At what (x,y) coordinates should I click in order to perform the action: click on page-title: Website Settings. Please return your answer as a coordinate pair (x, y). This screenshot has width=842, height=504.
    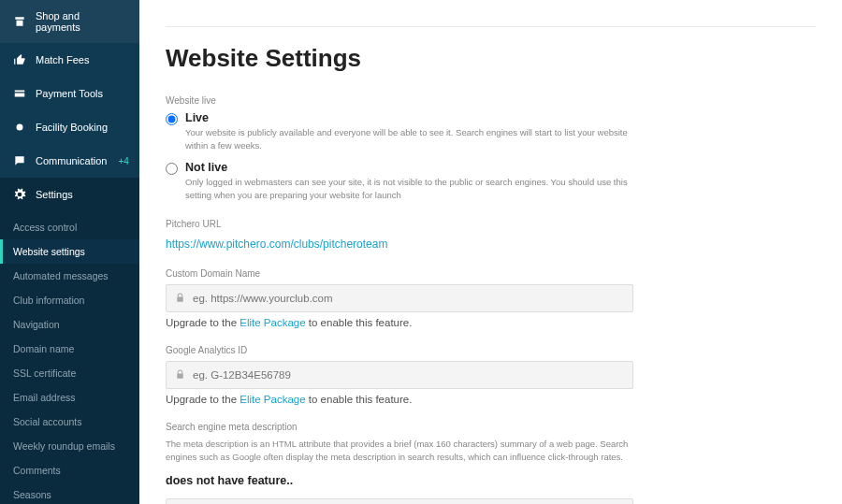
    Looking at the image, I should click on (490, 58).